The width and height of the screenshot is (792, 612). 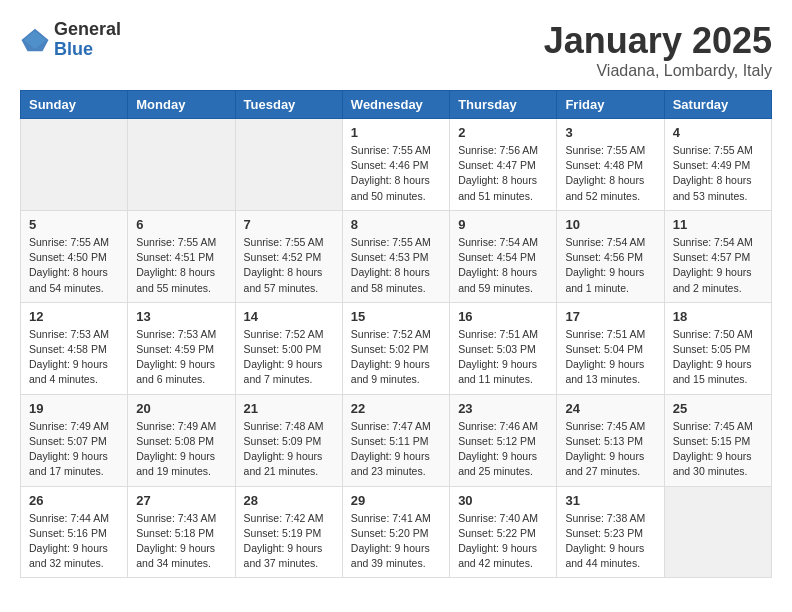 I want to click on calendar-cell: 22Sunrise: 7:47 AM Sunset: 5:11 PM Dayli…, so click(x=396, y=440).